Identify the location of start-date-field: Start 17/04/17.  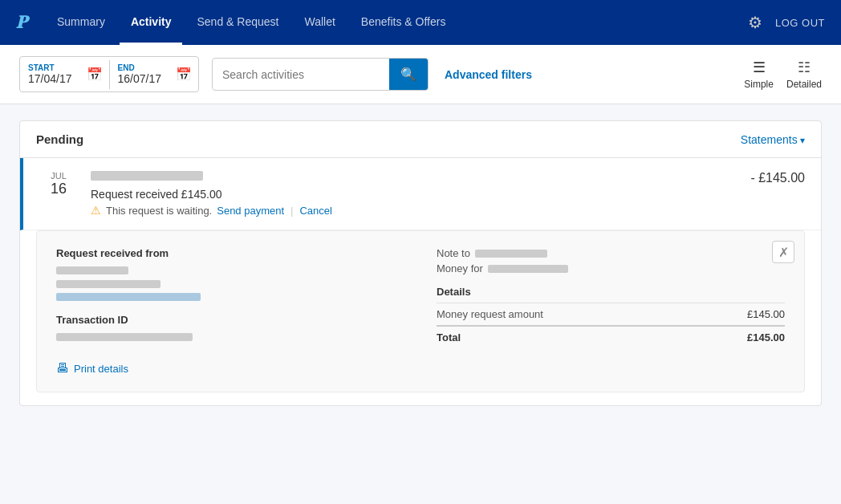
(50, 74).